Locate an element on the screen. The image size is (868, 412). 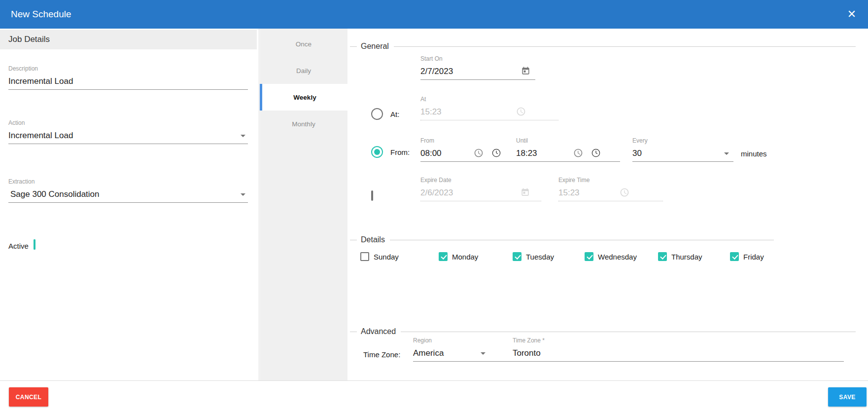
start-on-input: 2/7/2023 is located at coordinates (478, 72).